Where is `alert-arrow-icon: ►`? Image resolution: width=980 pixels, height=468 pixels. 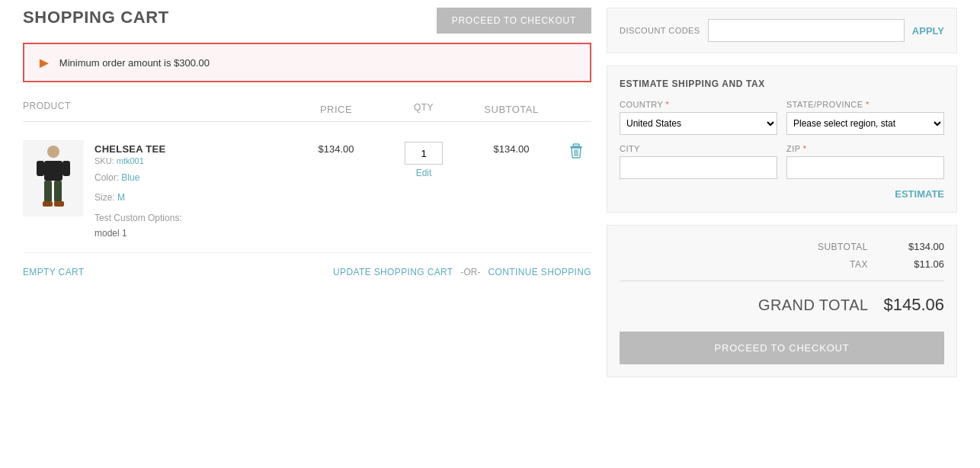 alert-arrow-icon: ► is located at coordinates (44, 63).